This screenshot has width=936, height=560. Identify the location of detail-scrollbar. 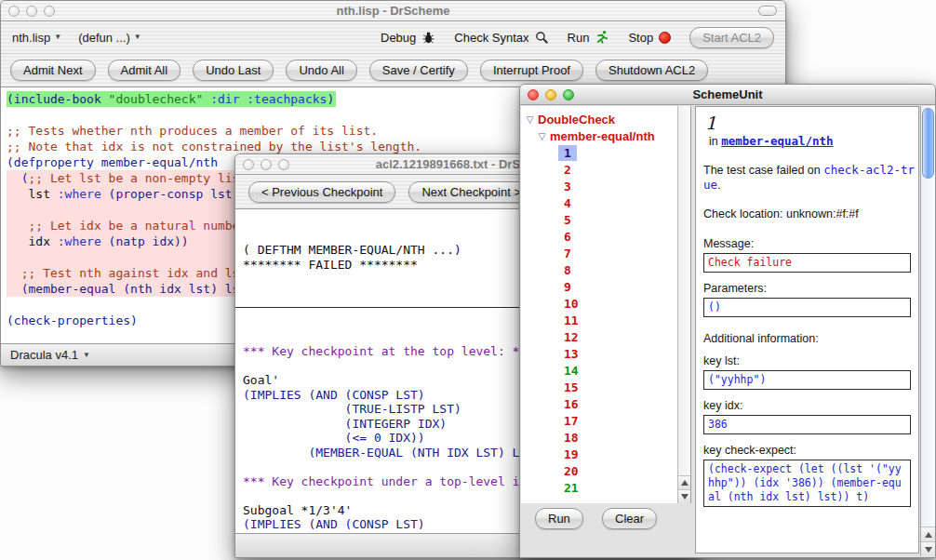
(928, 331).